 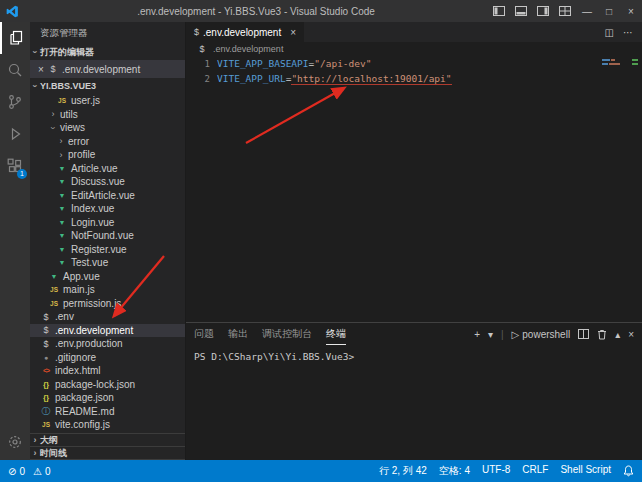 What do you see at coordinates (108, 128) in the screenshot?
I see `tree-item-views: ›views` at bounding box center [108, 128].